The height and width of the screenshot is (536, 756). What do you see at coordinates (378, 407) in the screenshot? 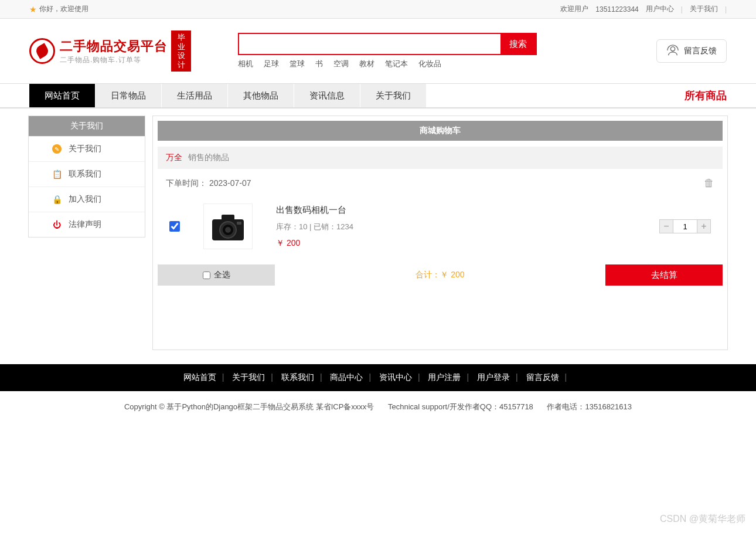
I see `footer-info: Copyright © 基于Python的Django框架二手物品交易系统 某省…` at bounding box center [378, 407].